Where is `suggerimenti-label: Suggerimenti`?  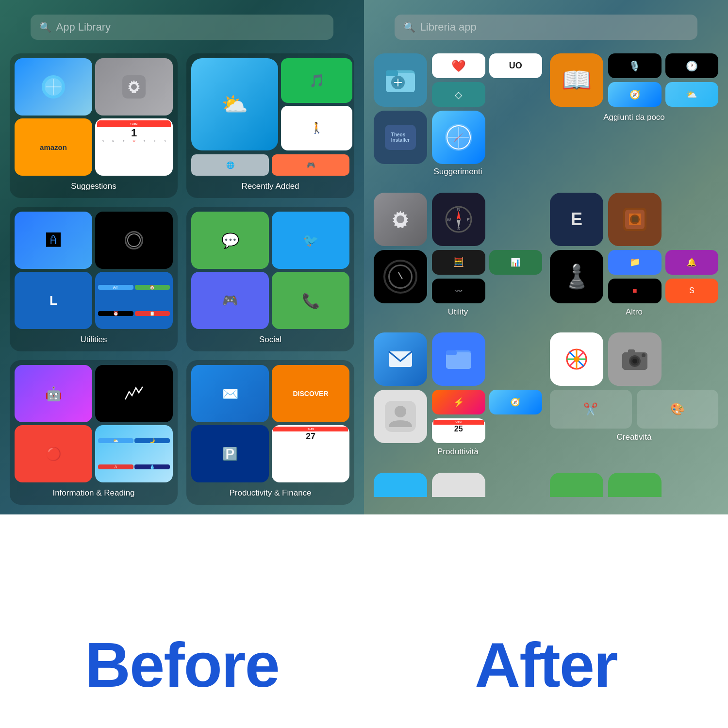 suggerimenti-label: Suggerimenti is located at coordinates (458, 172).